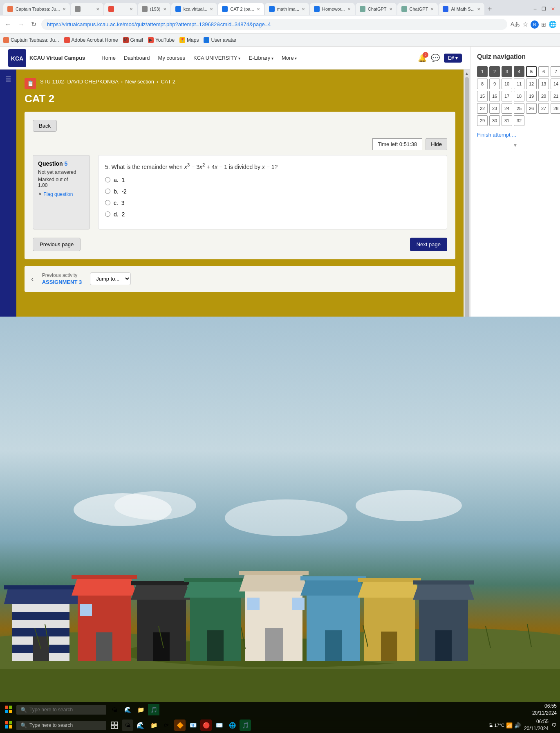  What do you see at coordinates (544, 710) in the screenshot?
I see `clock-secondary: 06:55 20/11/2024` at bounding box center [544, 710].